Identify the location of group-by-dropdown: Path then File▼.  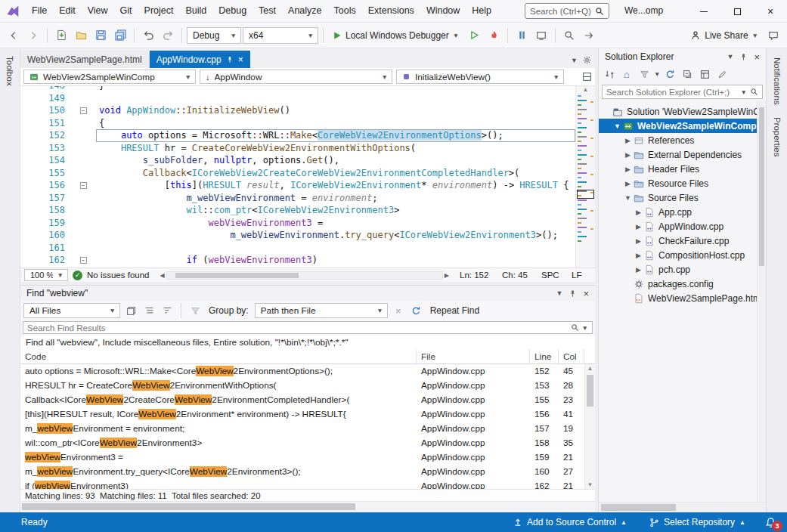
(321, 311).